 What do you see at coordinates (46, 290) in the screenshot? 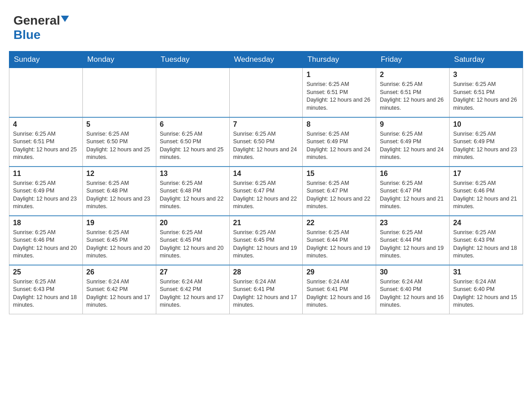
I see `calendar-cell: 25Sunrise: 6:25 AM Sunset: 6:43 PM Dayli…` at bounding box center [46, 290].